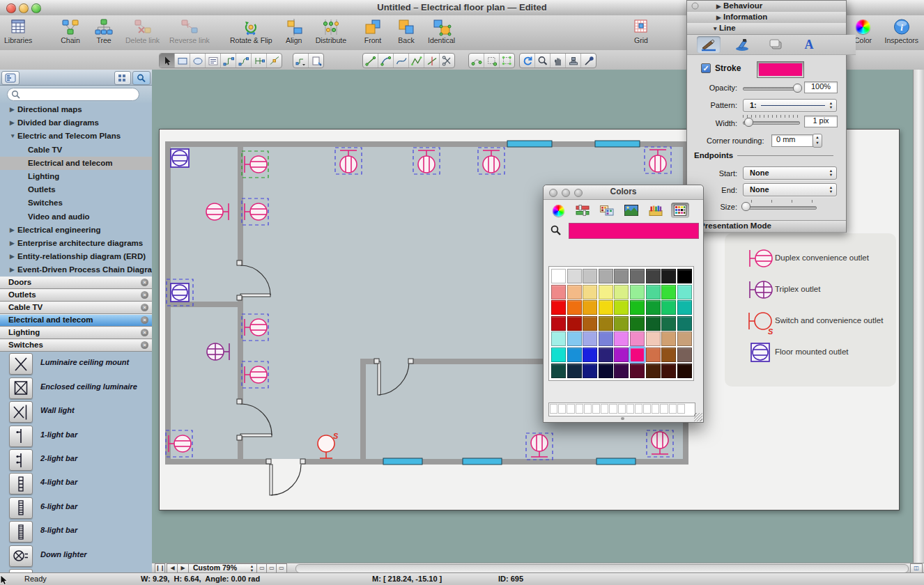 The width and height of the screenshot is (924, 585). Describe the element at coordinates (706, 68) in the screenshot. I see `stroke-checkbox: ✓` at that location.